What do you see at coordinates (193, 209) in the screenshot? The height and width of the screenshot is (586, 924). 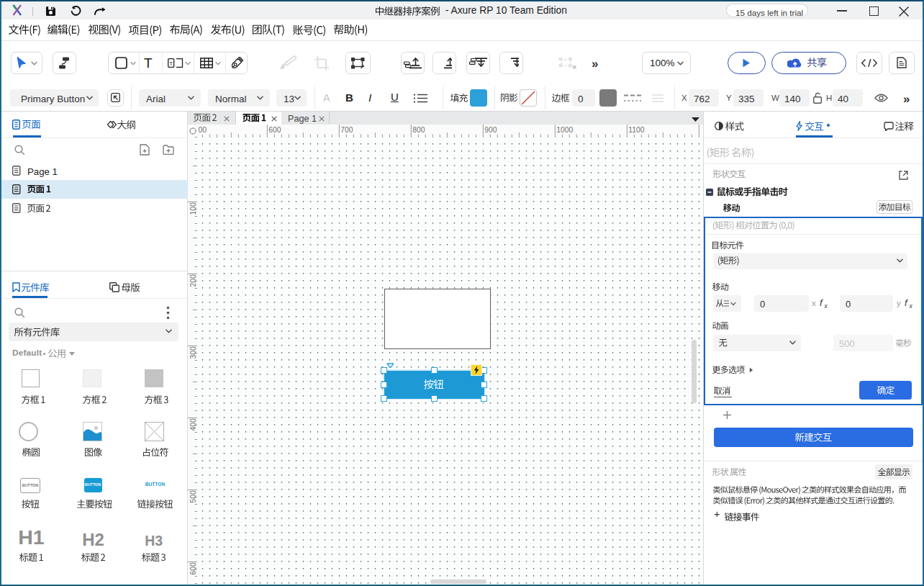 I see `svg-text: 100` at bounding box center [193, 209].